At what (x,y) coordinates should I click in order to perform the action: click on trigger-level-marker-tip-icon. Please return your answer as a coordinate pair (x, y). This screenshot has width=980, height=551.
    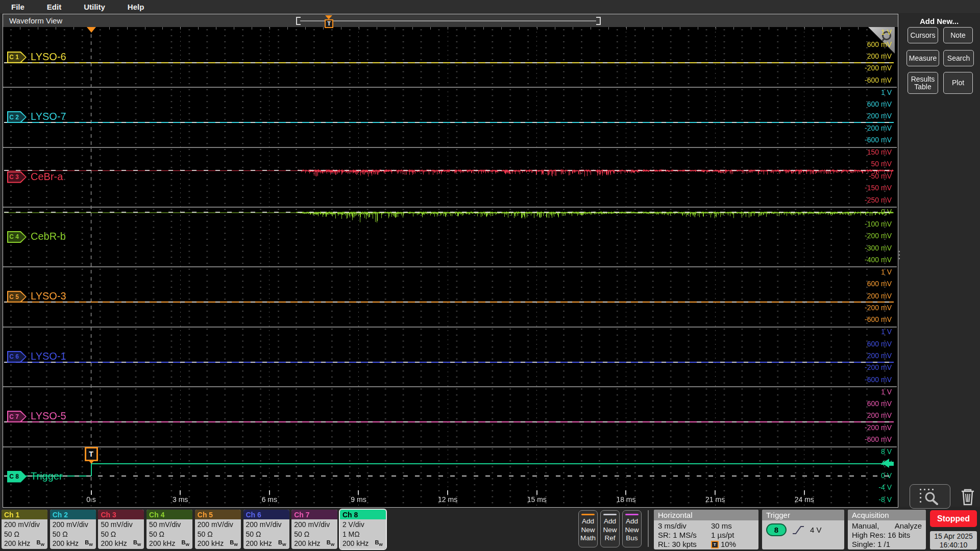
    Looking at the image, I should click on (91, 462).